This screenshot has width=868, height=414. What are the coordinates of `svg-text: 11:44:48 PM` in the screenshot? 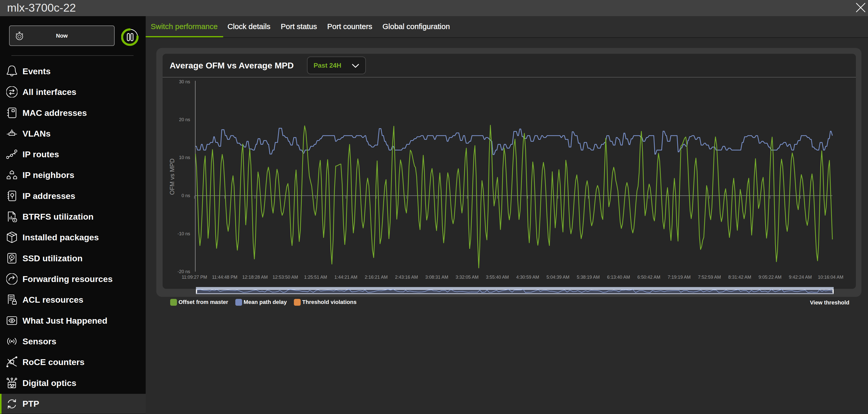 It's located at (225, 277).